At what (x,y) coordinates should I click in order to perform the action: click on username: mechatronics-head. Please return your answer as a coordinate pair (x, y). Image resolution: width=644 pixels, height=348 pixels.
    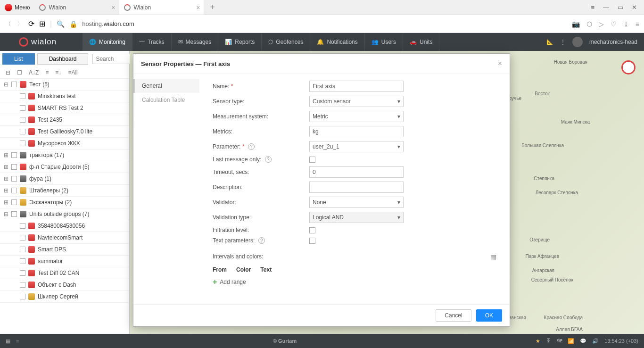
    Looking at the image, I should click on (613, 42).